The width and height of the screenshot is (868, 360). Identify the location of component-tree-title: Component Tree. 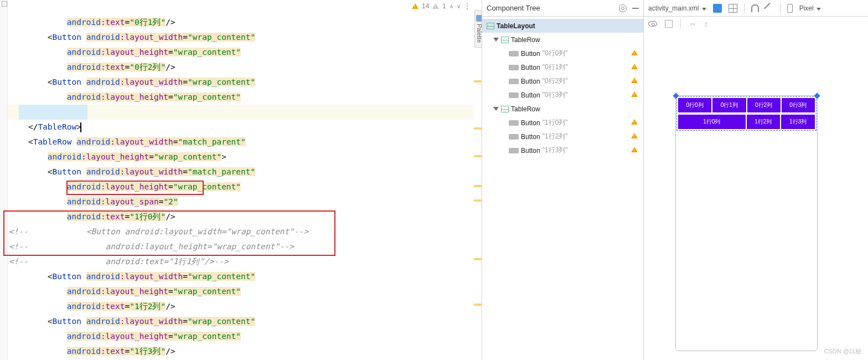
(514, 8).